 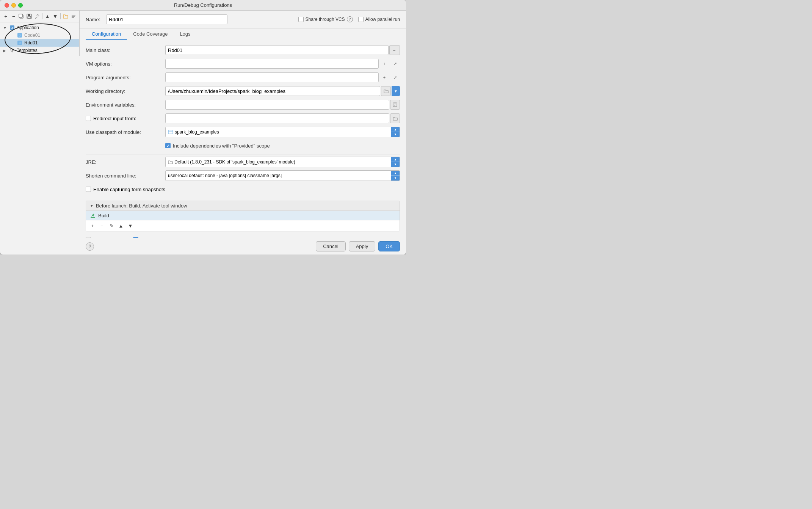 What do you see at coordinates (32, 35) in the screenshot?
I see `code01-label: Code01` at bounding box center [32, 35].